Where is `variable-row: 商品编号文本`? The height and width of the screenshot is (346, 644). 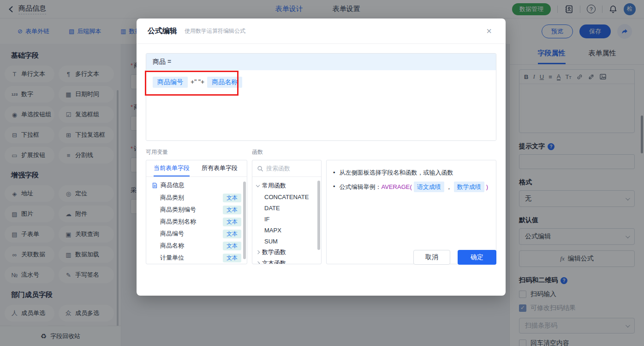 variable-row: 商品编号文本 is located at coordinates (197, 234).